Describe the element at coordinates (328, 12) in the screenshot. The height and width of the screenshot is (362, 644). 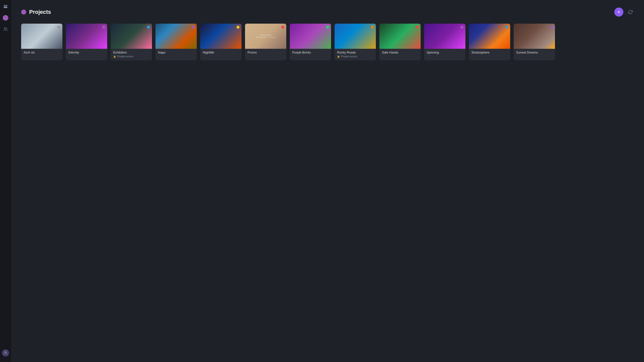
I see `page-header: Projects +` at that location.